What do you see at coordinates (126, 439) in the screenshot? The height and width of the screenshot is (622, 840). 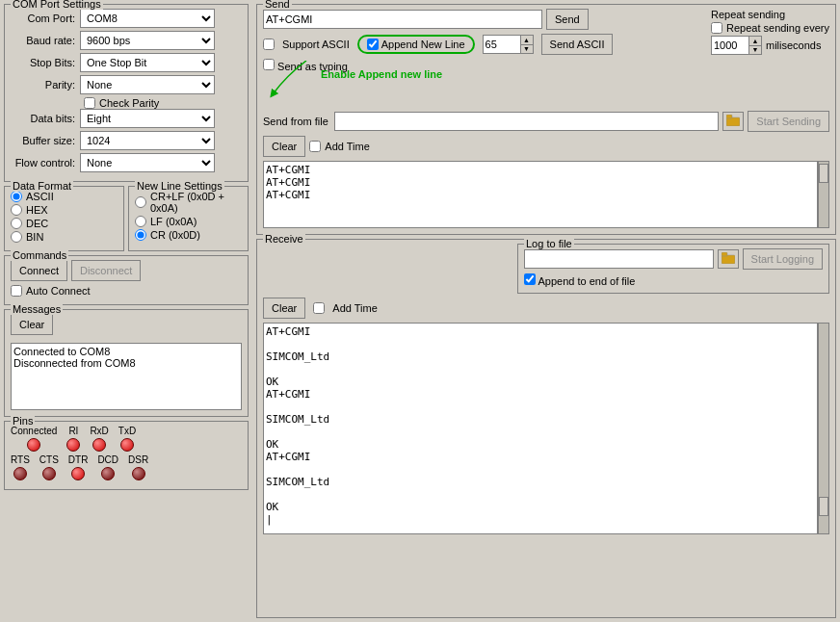 I see `pins-row-1: Connected RI RxD TxD` at bounding box center [126, 439].